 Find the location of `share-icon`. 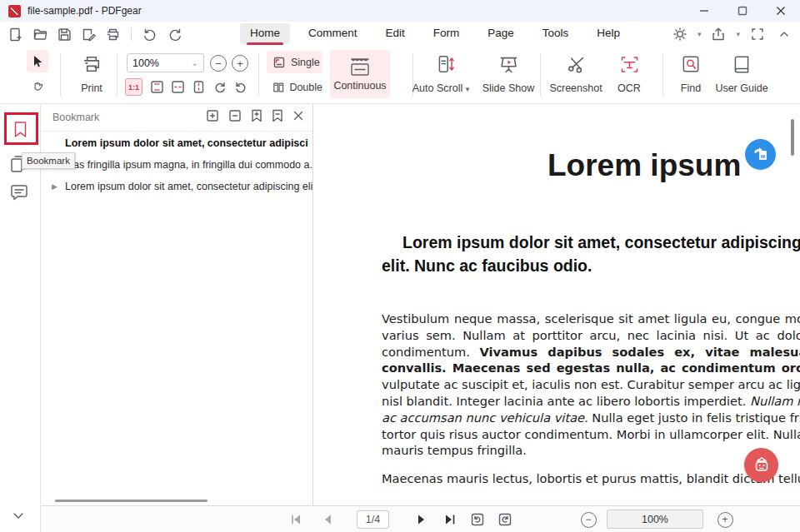

share-icon is located at coordinates (718, 34).